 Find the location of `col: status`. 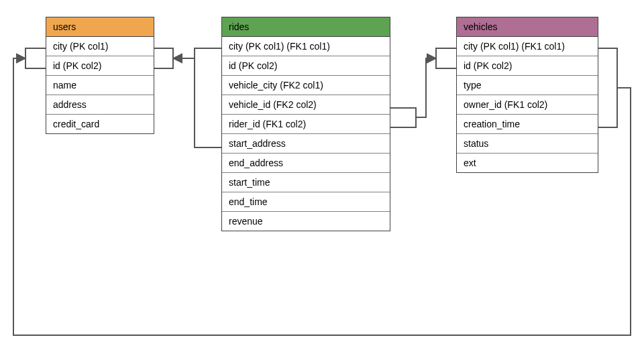

col: status is located at coordinates (527, 143).